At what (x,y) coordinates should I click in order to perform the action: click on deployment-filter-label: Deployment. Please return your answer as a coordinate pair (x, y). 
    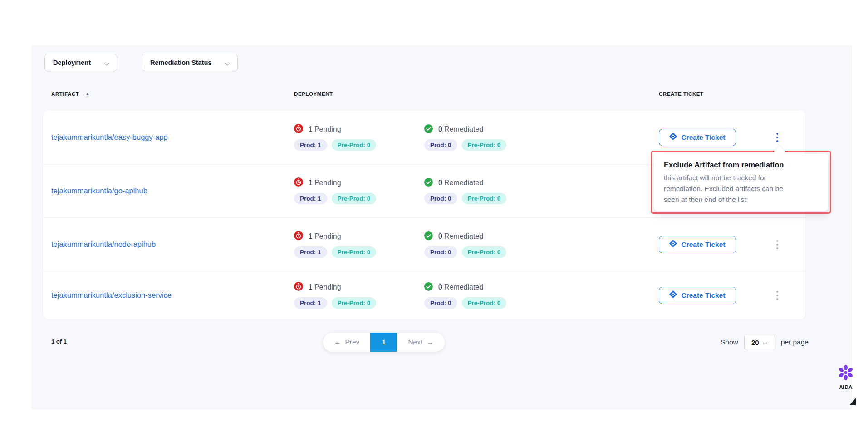
    Looking at the image, I should click on (72, 63).